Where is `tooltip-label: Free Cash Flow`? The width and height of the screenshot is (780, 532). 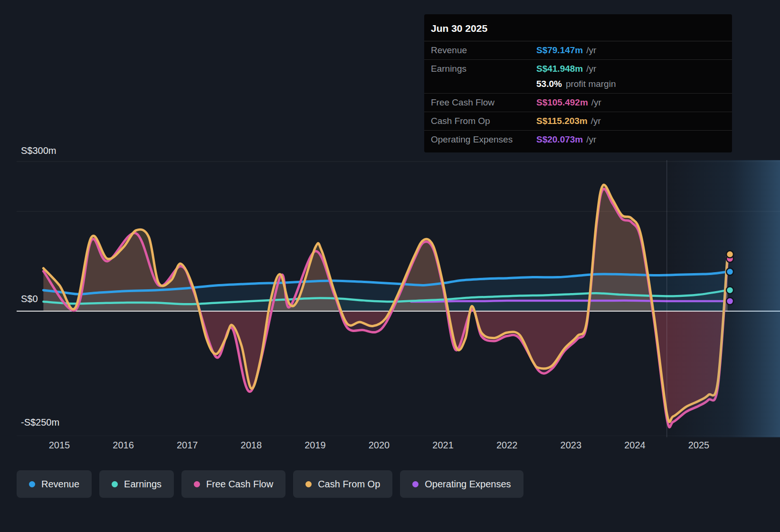 tooltip-label: Free Cash Flow is located at coordinates (484, 103).